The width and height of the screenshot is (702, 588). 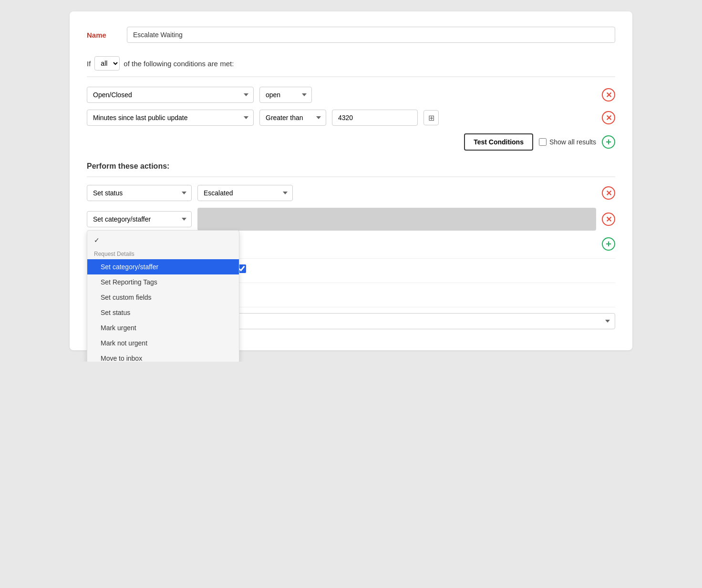 What do you see at coordinates (163, 240) in the screenshot?
I see `dropdown-check-item: ✓` at bounding box center [163, 240].